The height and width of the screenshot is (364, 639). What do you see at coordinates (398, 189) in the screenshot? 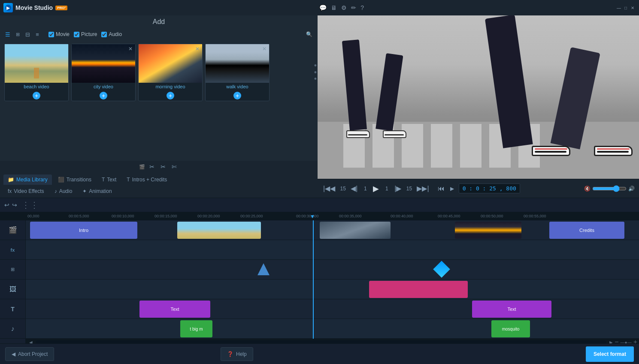
I see `step-fwd-button: |▶` at bounding box center [398, 189].